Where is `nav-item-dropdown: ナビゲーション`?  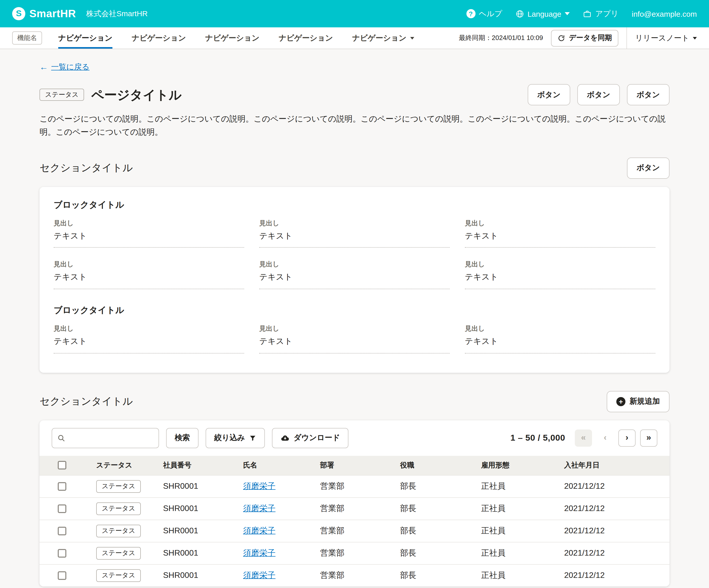
nav-item-dropdown: ナビゲーション is located at coordinates (383, 38).